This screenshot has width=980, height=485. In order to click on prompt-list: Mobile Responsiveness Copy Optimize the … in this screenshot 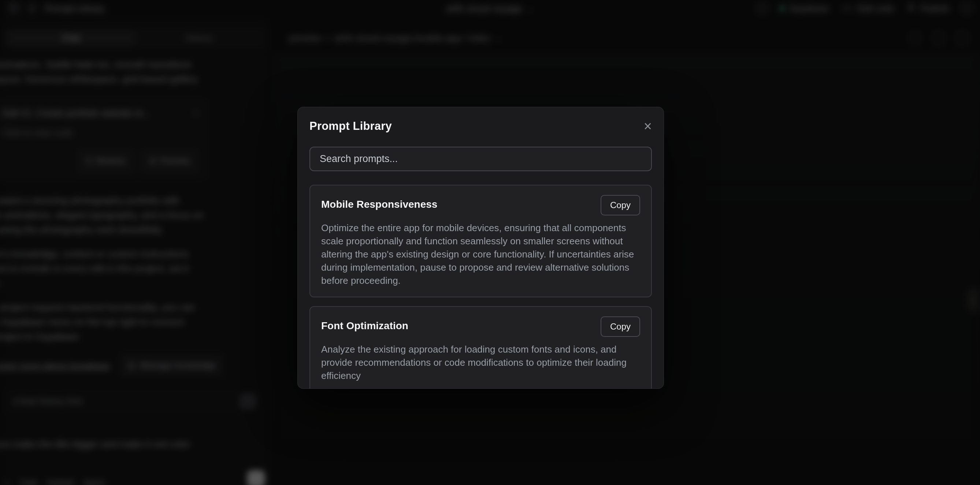, I will do `click(480, 287)`.